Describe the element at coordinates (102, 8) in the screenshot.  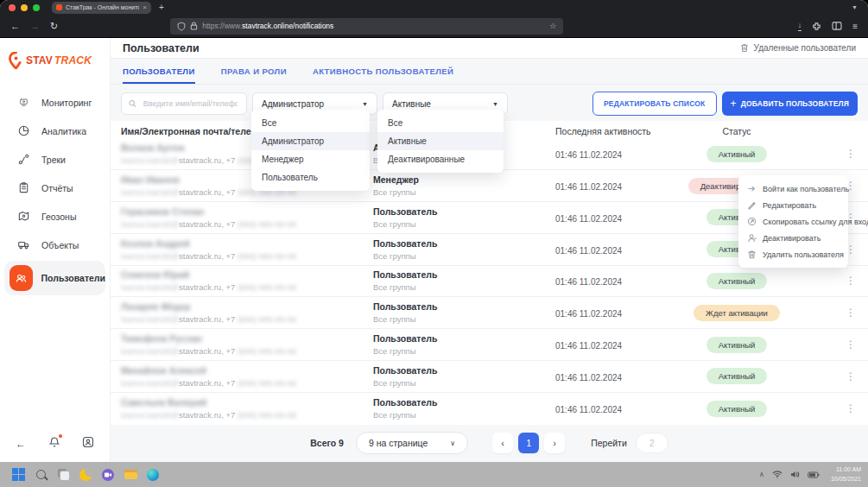
I see `browser-tab: СтавТрак - Онлайн мониторин ×` at that location.